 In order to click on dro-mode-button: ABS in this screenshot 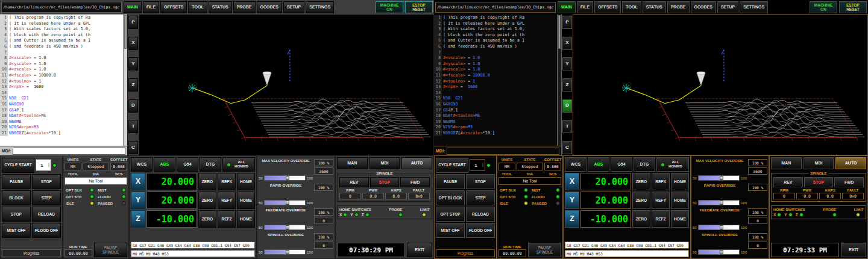, I will do `click(599, 164)`.